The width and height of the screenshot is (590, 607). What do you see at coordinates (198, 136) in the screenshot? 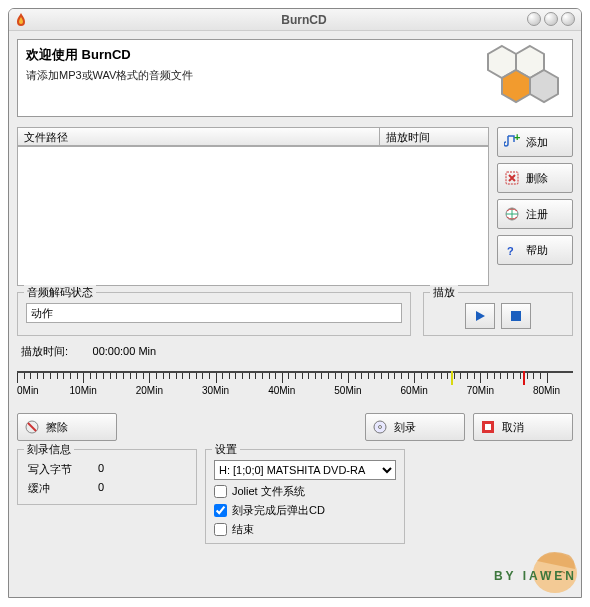
I see `column-header-path: 文件路径` at bounding box center [198, 136].